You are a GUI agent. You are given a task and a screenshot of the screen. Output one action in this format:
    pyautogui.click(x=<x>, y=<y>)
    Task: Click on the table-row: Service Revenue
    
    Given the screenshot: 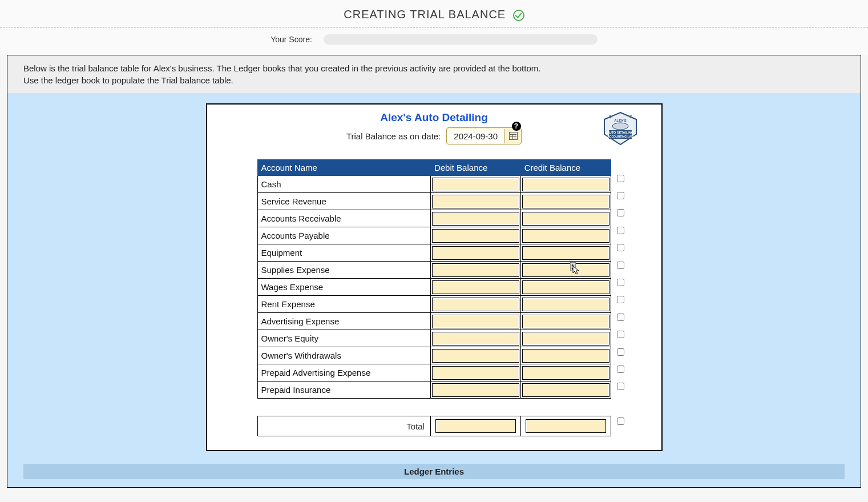 What is the action you would take?
    pyautogui.click(x=434, y=202)
    